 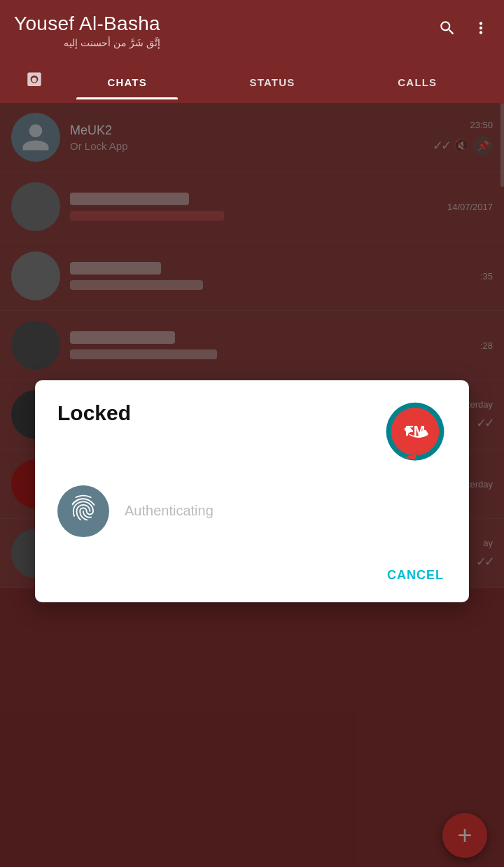 I want to click on title-area: Yousef Al-Basha إتَّق شَرَّ من أحسنت إلي…, so click(x=87, y=31).